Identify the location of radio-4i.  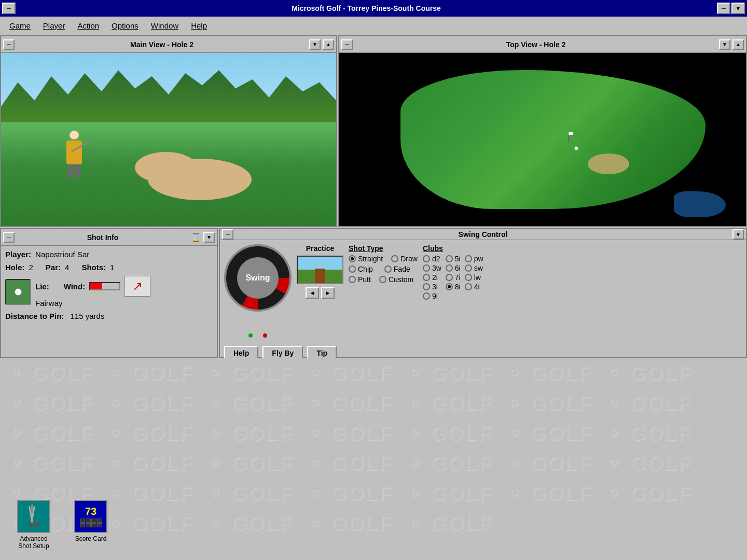
(468, 287).